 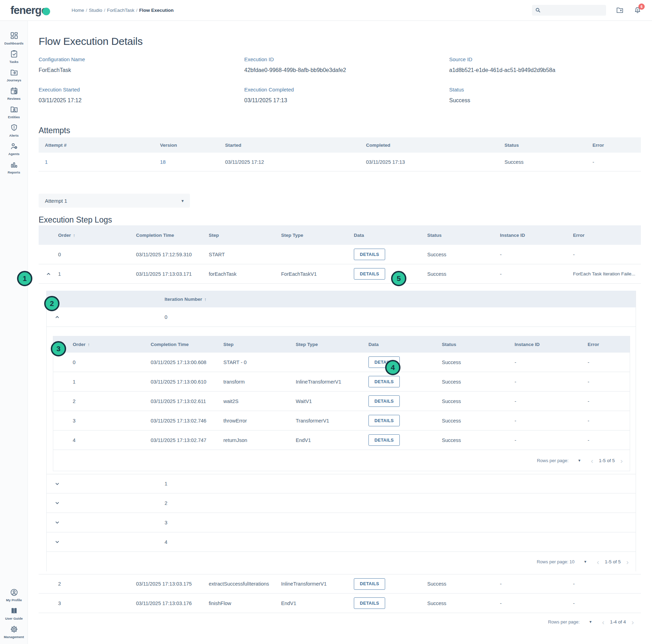 I want to click on iteration-step-row-2: 2 03/11/2025 17:13:02.611 wait2S WaitV1 …, so click(x=342, y=401).